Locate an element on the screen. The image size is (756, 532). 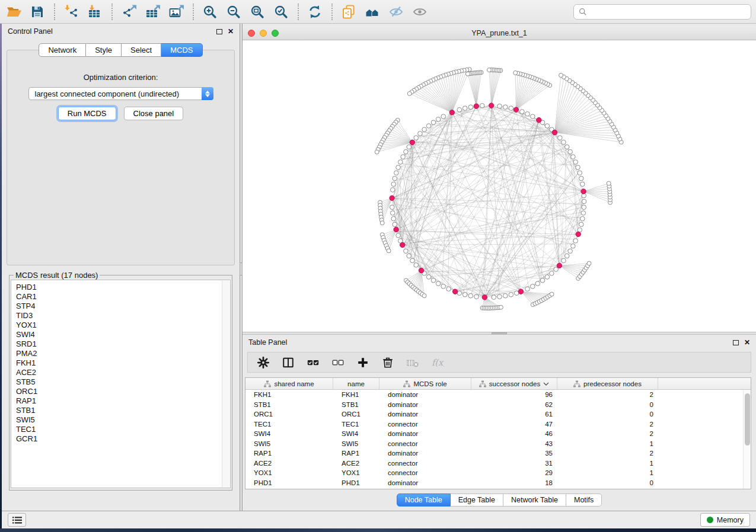
task-history-button is located at coordinates (17, 520).